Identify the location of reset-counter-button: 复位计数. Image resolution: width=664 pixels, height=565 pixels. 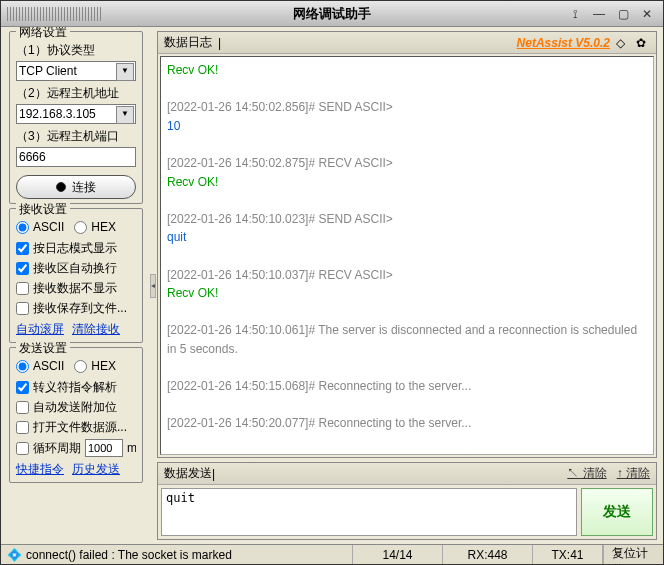
(633, 554).